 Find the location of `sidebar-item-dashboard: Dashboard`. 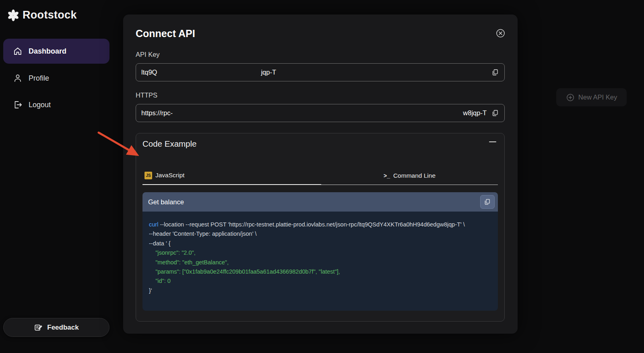

sidebar-item-dashboard: Dashboard is located at coordinates (56, 51).